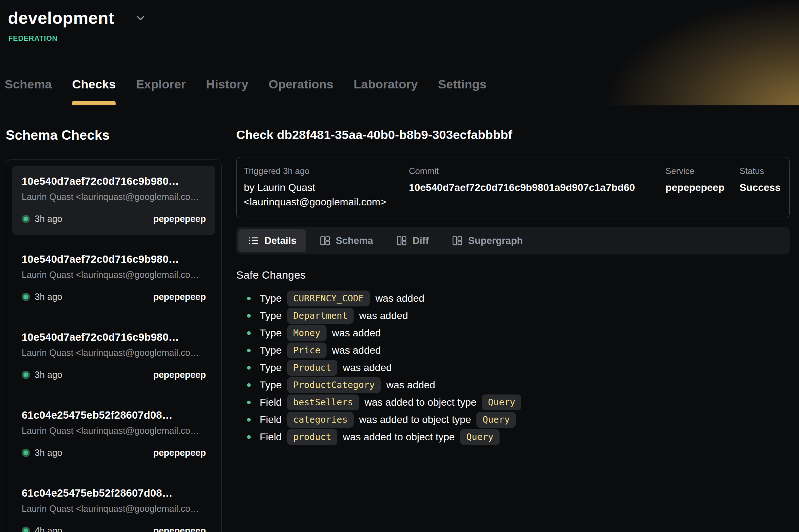 This screenshot has width=799, height=532. I want to click on columns-icon, so click(402, 241).